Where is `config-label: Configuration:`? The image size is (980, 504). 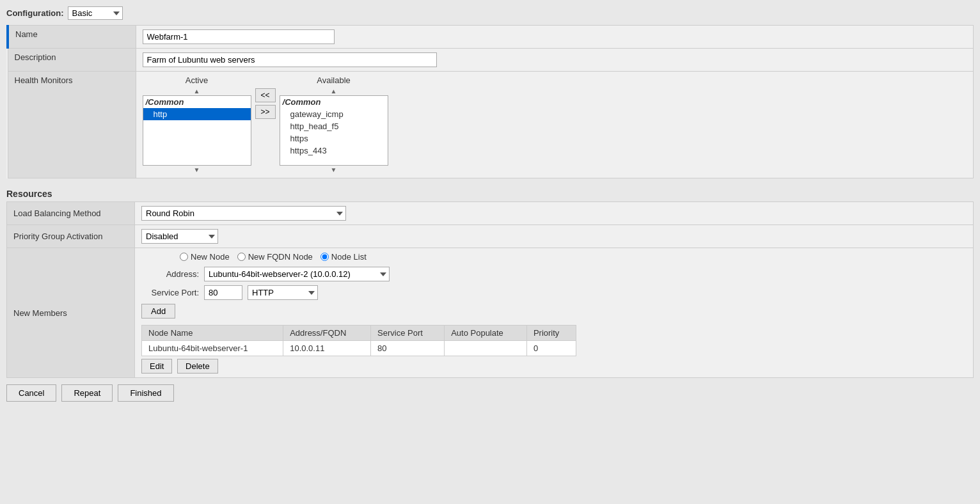
config-label: Configuration: is located at coordinates (35, 13).